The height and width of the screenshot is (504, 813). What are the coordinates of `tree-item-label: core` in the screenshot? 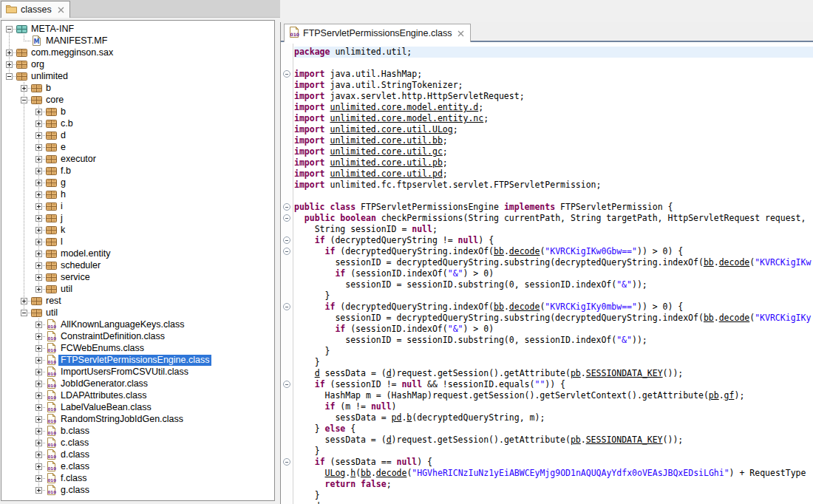 It's located at (55, 101).